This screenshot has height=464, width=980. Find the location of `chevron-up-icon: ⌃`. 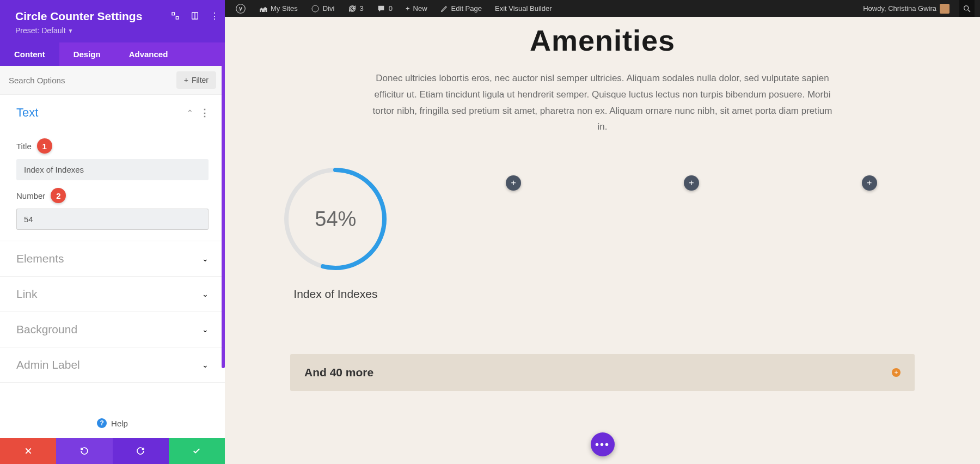

chevron-up-icon: ⌃ is located at coordinates (190, 113).